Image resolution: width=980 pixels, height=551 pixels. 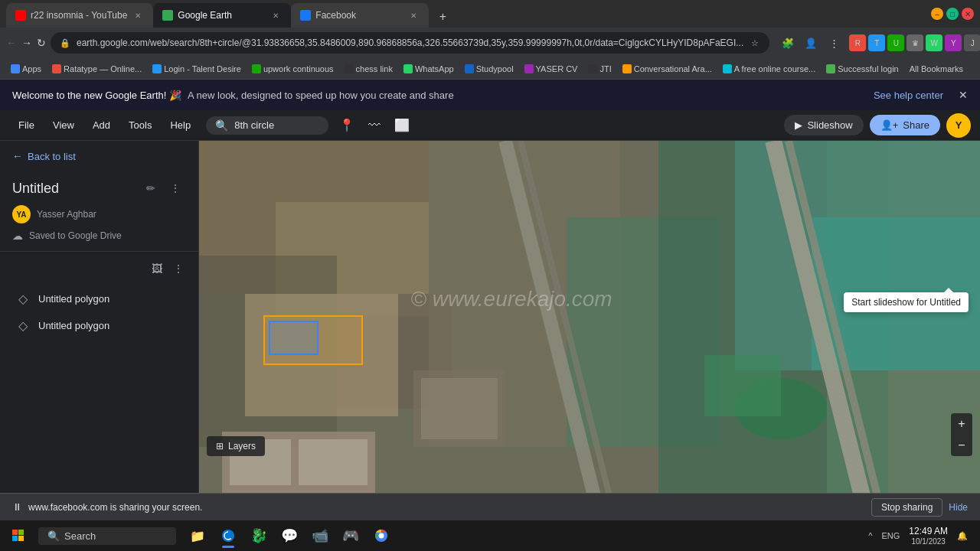 I want to click on bookmark-studypool: Studypool, so click(x=489, y=69).